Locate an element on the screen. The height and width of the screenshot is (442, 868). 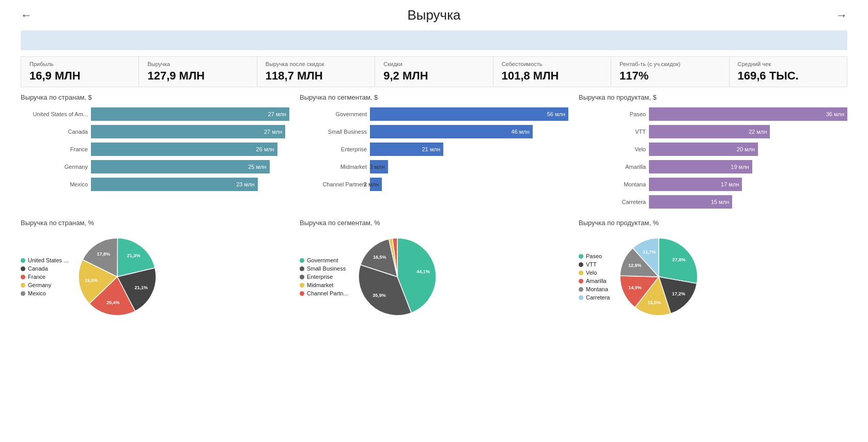
legend-item: France is located at coordinates (44, 277).